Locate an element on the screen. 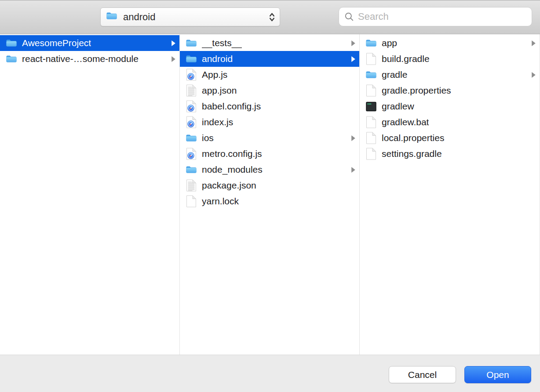 This screenshot has height=392, width=540. file-name: gradle is located at coordinates (394, 75).